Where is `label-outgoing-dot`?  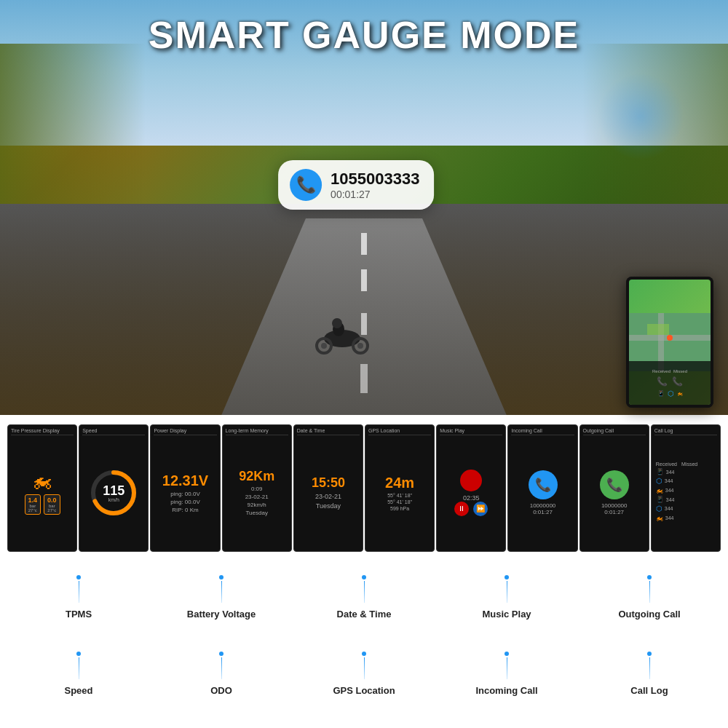
label-outgoing-dot is located at coordinates (649, 577).